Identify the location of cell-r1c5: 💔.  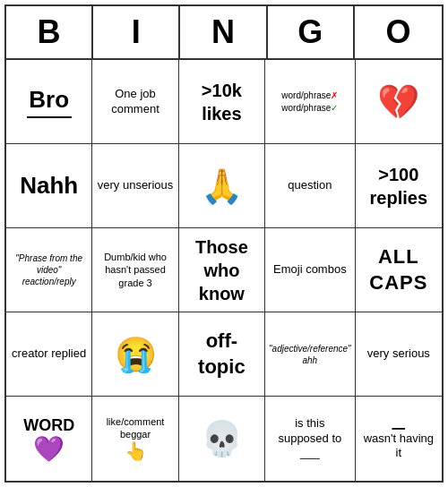
(399, 102).